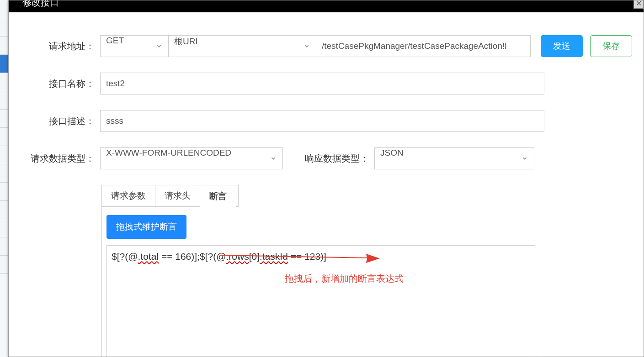 The height and width of the screenshot is (357, 644). What do you see at coordinates (326, 84) in the screenshot?
I see `row-api-name: 接口名称：` at bounding box center [326, 84].